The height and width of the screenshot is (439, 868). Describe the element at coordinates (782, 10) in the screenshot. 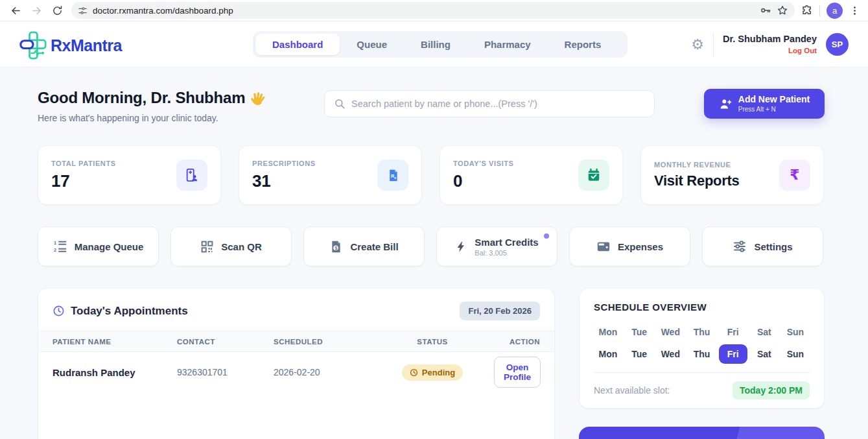

I see `bookmark-star-icon` at that location.